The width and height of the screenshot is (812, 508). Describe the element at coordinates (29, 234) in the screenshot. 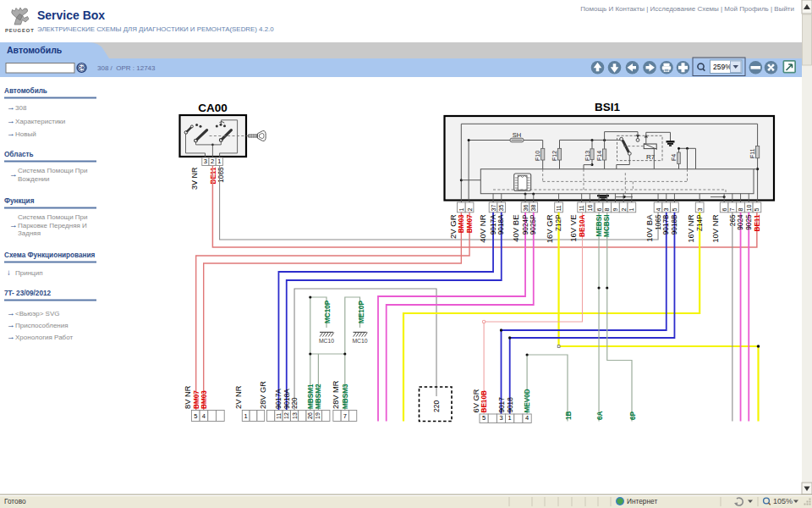

I see `svg-text: Задняя` at that location.